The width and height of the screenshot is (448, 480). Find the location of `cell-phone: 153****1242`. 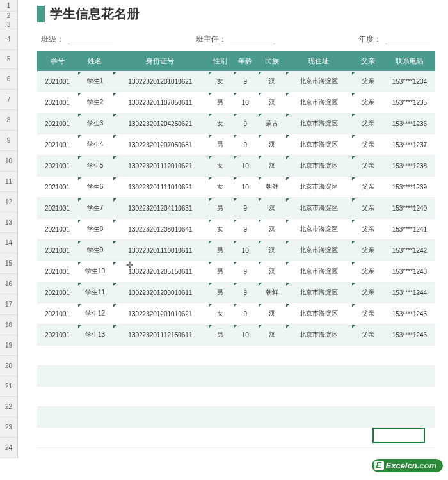

cell-phone: 153****1242 is located at coordinates (410, 251).